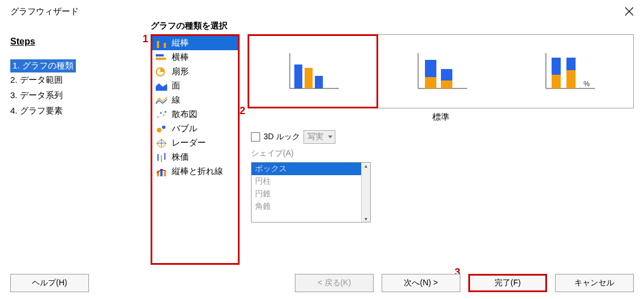  I want to click on shape-list: ボックス 円柱 円錐 角錐, so click(311, 192).